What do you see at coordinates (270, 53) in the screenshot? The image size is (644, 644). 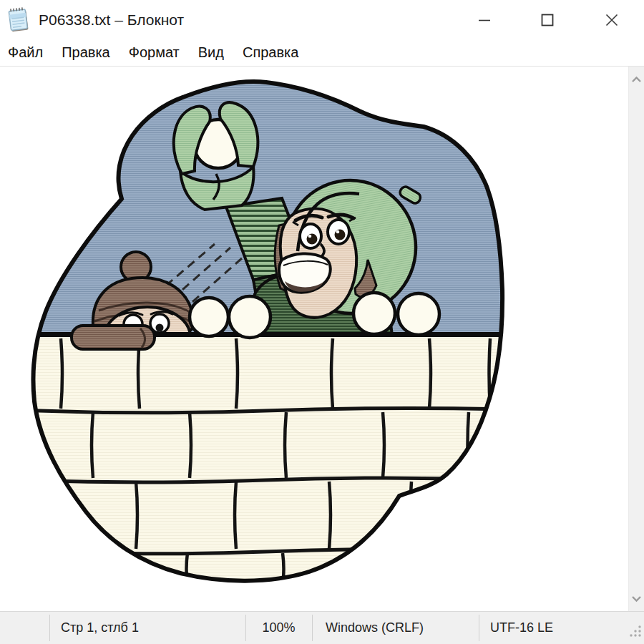 I see `menu-item-help: Справка` at bounding box center [270, 53].